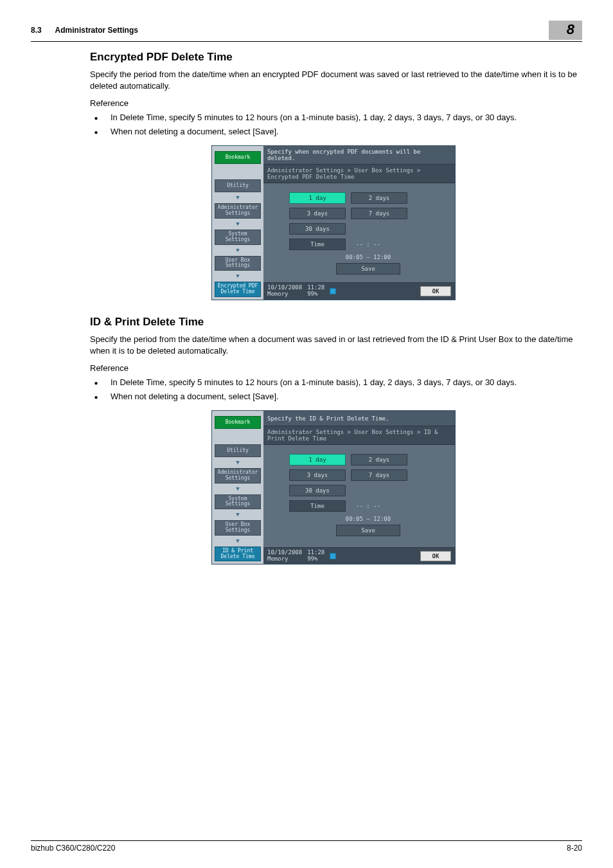 This screenshot has width=613, height=868. I want to click on screenshot-1-wrap: Bookmark Utility ▼ Administrator Setting…, so click(333, 222).